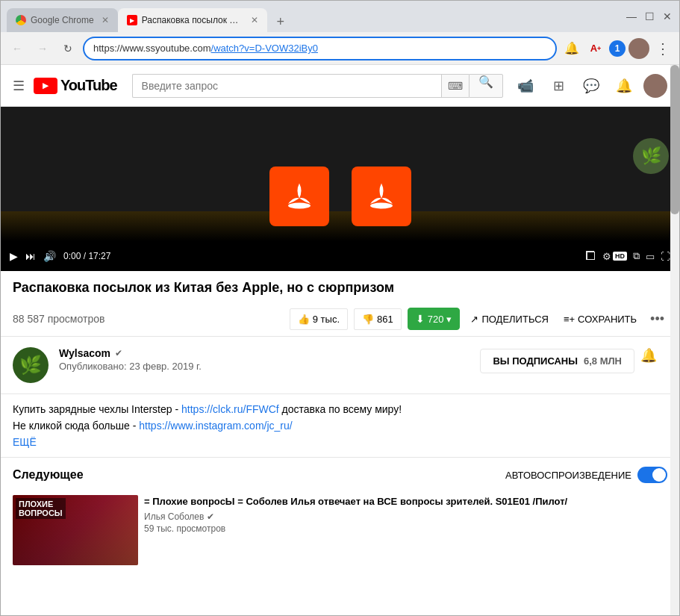 The image size is (680, 616). I want to click on save-button: ≡+ СОХРАНИТЬ, so click(600, 320).